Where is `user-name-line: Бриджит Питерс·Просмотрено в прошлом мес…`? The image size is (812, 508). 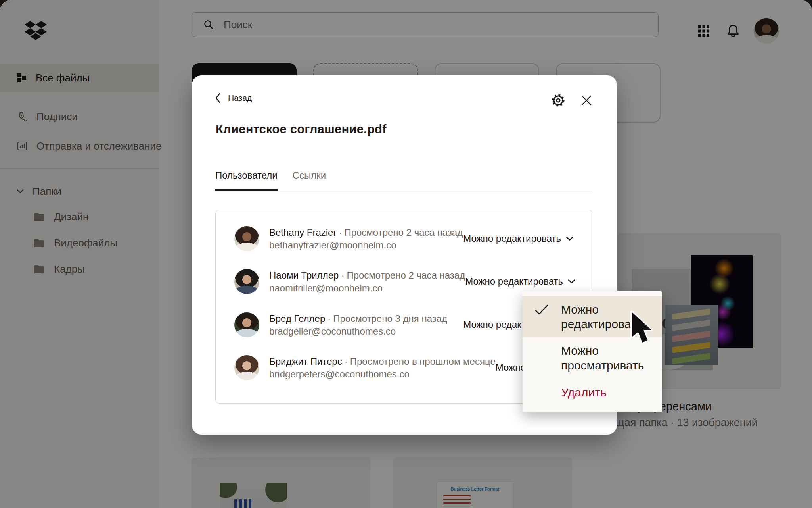 user-name-line: Бриджит Питерс·Просмотрено в прошлом мес… is located at coordinates (382, 362).